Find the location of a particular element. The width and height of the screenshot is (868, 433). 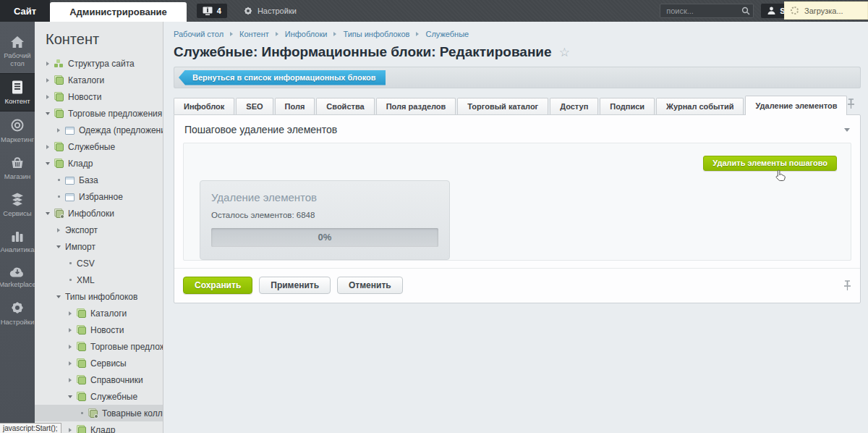

content-tree-sidebar: Контент Структура сайта Каталоги Новости… is located at coordinates (99, 227).